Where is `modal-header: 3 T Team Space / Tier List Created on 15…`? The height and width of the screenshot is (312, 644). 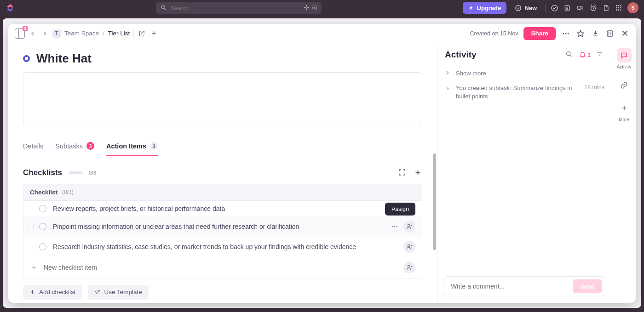 modal-header: 3 T Team Space / Tier List Created on 15… is located at coordinates (322, 34).